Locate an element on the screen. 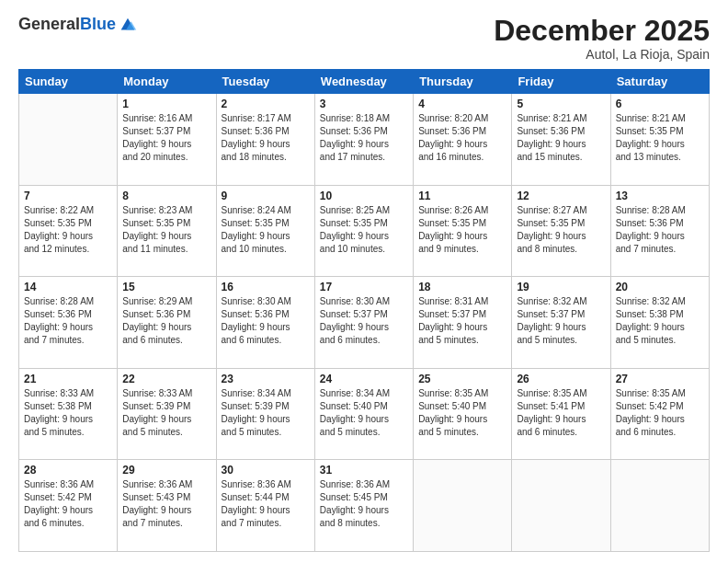  weekday-header: Thursday is located at coordinates (463, 82).